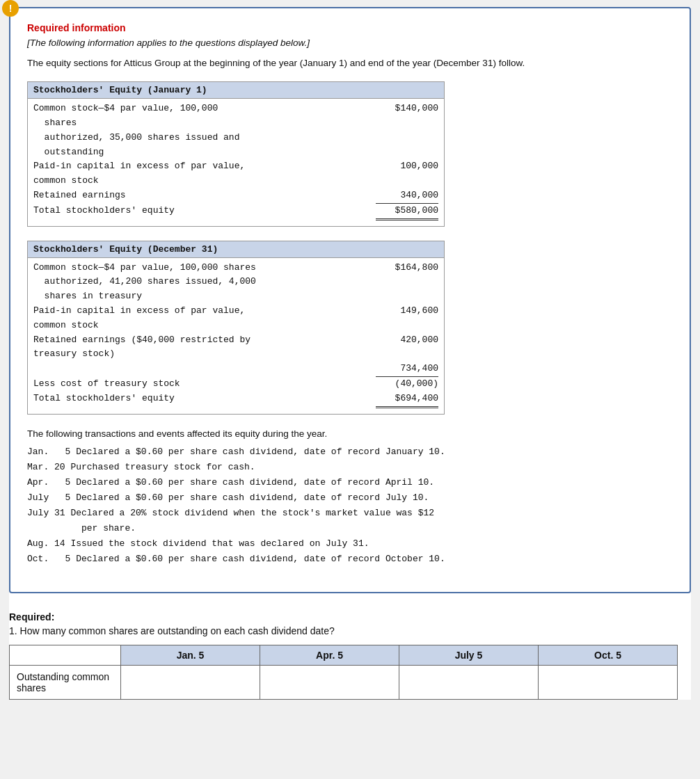 The width and height of the screenshot is (700, 779). What do you see at coordinates (236, 154) in the screenshot?
I see `january-equity-table: Stockholders' Equity (January 1) Common …` at bounding box center [236, 154].